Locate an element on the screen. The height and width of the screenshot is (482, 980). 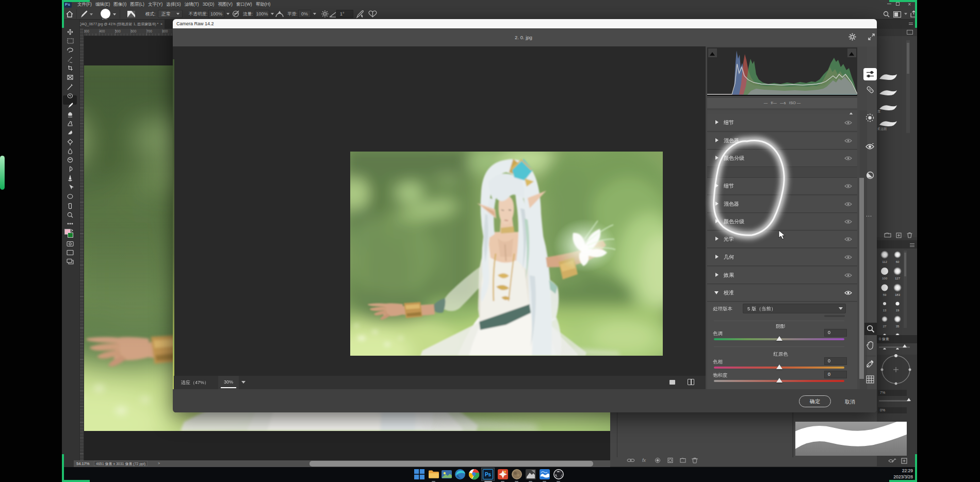
svg-text: 19 is located at coordinates (897, 310).